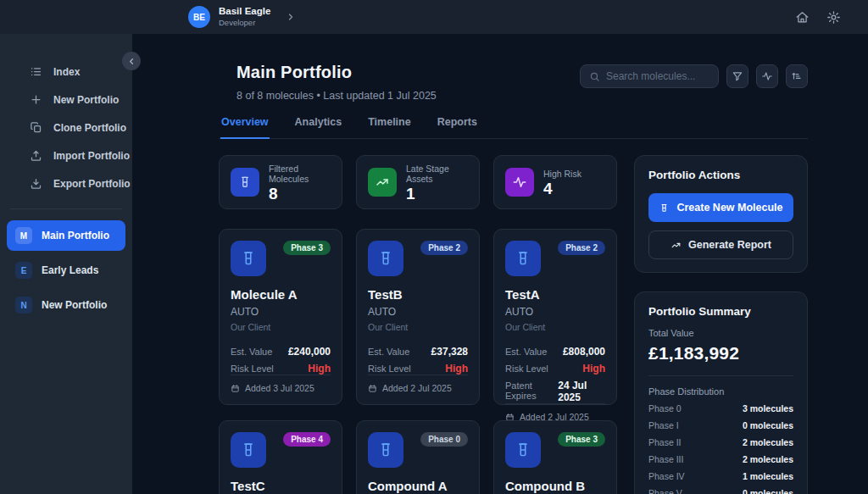 This screenshot has height=494, width=868. Describe the element at coordinates (563, 188) in the screenshot. I see `stat-value: 4` at that location.